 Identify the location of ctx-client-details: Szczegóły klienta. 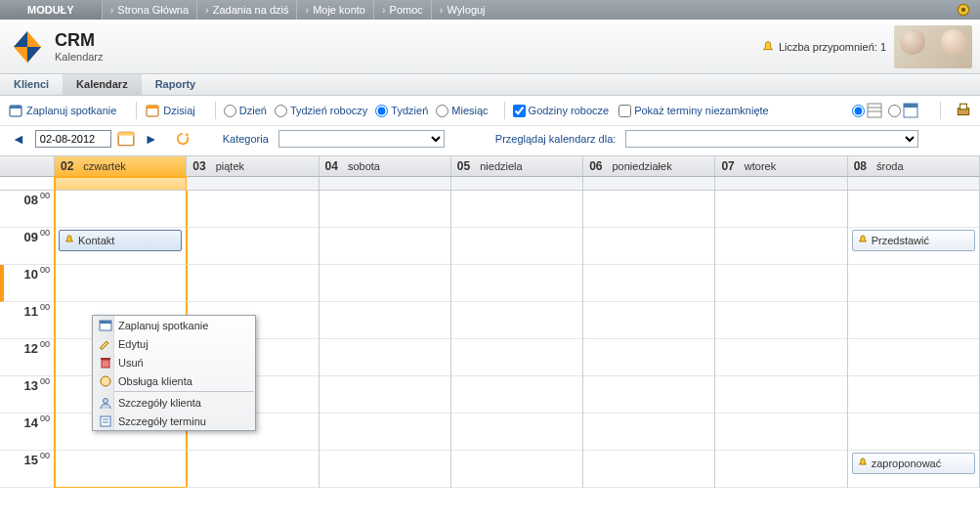
(174, 403).